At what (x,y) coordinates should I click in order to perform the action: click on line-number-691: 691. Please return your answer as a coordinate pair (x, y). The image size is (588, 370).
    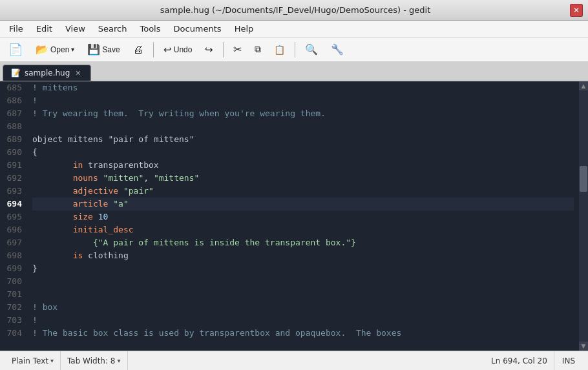
    Looking at the image, I should click on (14, 165).